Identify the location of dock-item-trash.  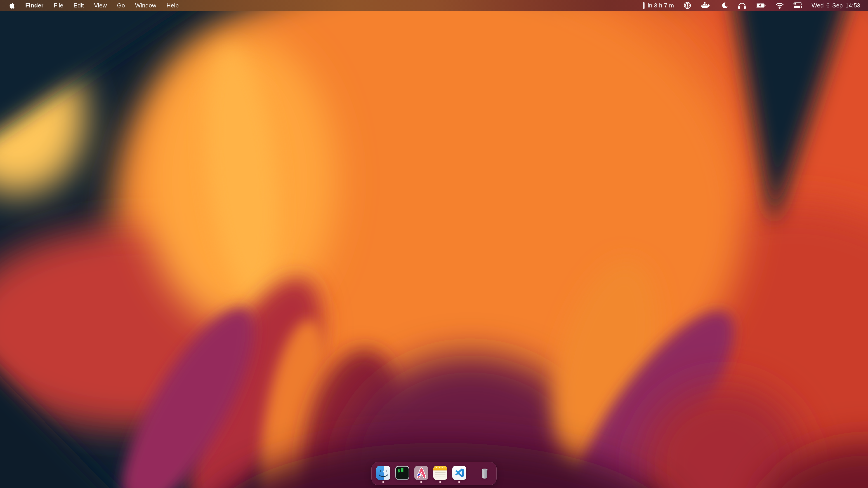
(485, 473).